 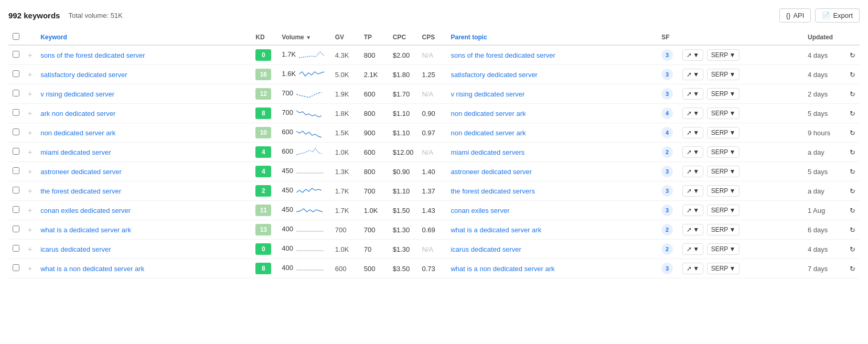 What do you see at coordinates (552, 230) in the screenshot?
I see `parent-topic-cell: what is a dedicated server ark` at bounding box center [552, 230].